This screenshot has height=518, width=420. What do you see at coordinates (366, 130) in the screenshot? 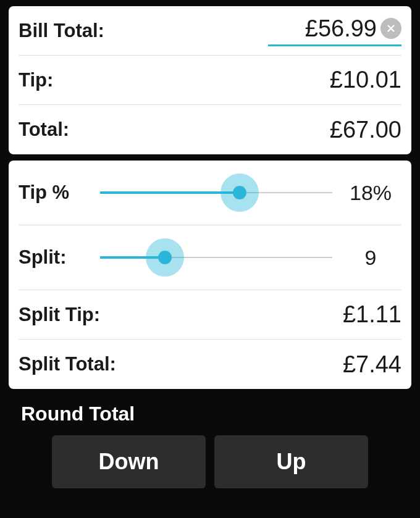
I see `total-value: £67.00` at bounding box center [366, 130].